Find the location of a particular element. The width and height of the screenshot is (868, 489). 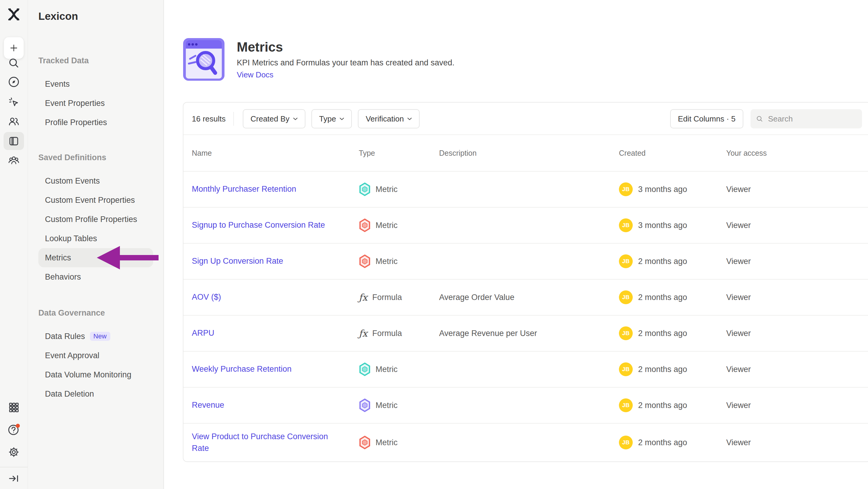

column-header-created: Created is located at coordinates (673, 153).